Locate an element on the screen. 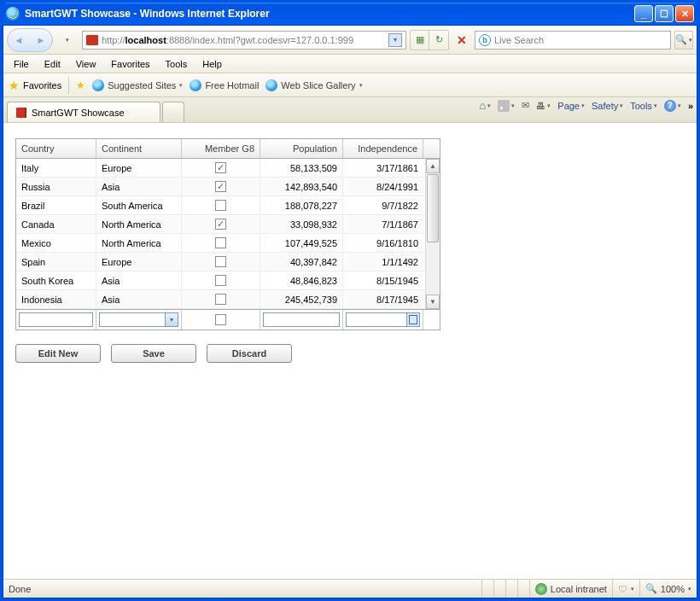  compat-view-button: ▦ is located at coordinates (420, 40).